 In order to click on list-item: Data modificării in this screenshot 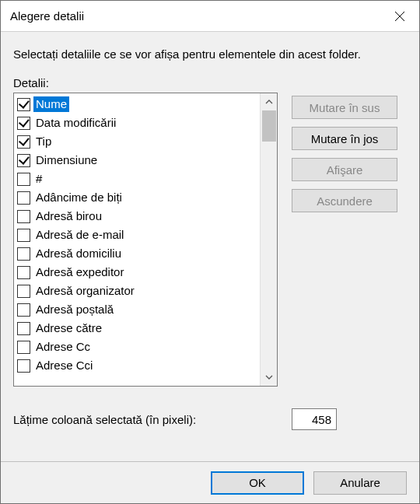, I will do `click(138, 123)`.